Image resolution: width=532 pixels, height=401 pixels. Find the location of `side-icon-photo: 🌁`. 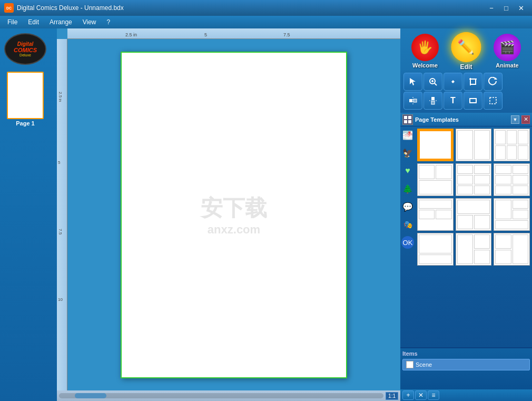

side-icon-photo: 🌁 is located at coordinates (408, 135).